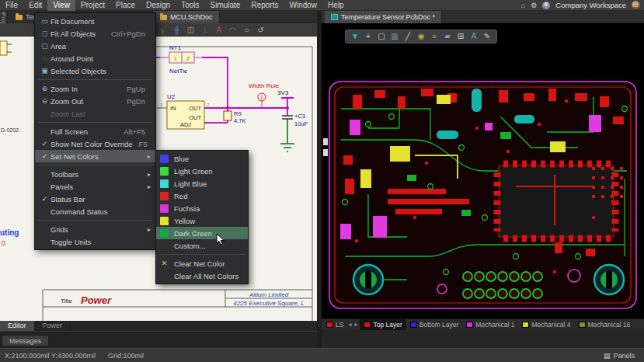 The height and width of the screenshot is (362, 644). Describe the element at coordinates (408, 37) in the screenshot. I see `measure-distance-icon: ╱` at that location.